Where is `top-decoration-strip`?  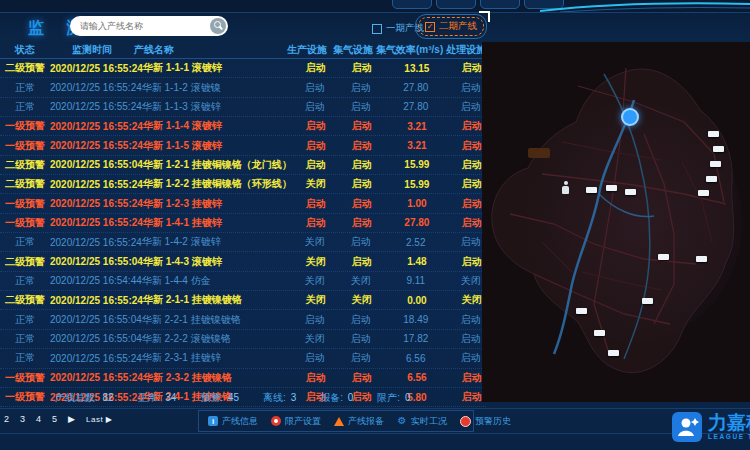
top-decoration-strip is located at coordinates (375, 6).